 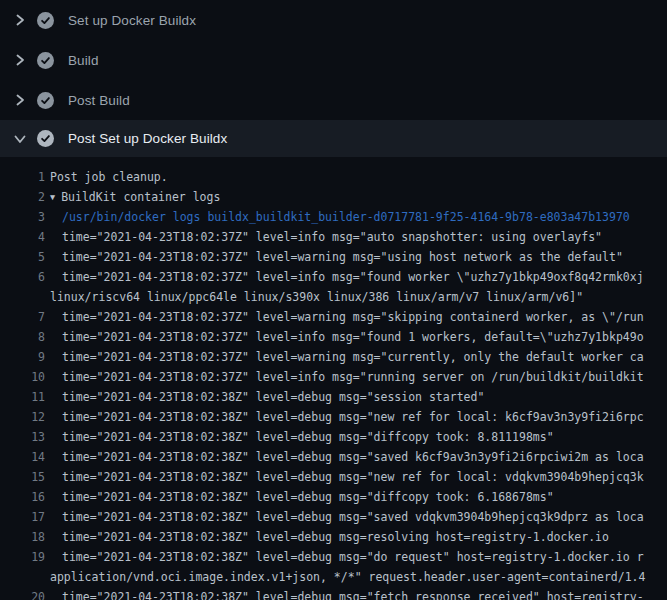 What do you see at coordinates (334, 397) in the screenshot?
I see `log-line: 11time="2021-04-23T18:02:38Z" level=debu…` at bounding box center [334, 397].